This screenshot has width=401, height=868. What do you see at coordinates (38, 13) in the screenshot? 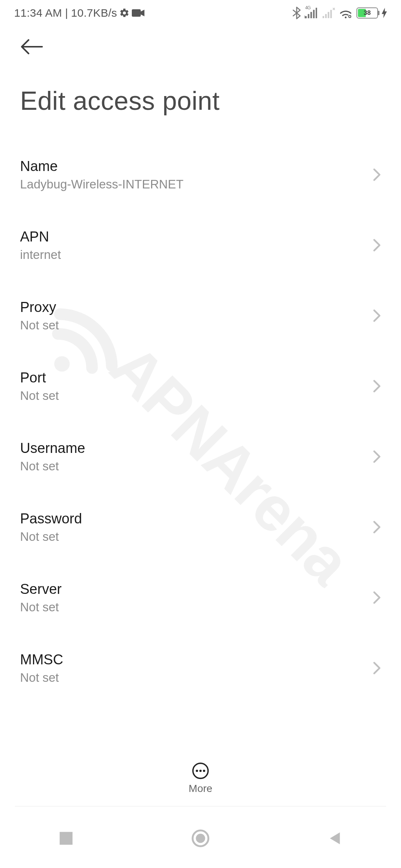
I see `clock-text: 11:34 AM` at bounding box center [38, 13].